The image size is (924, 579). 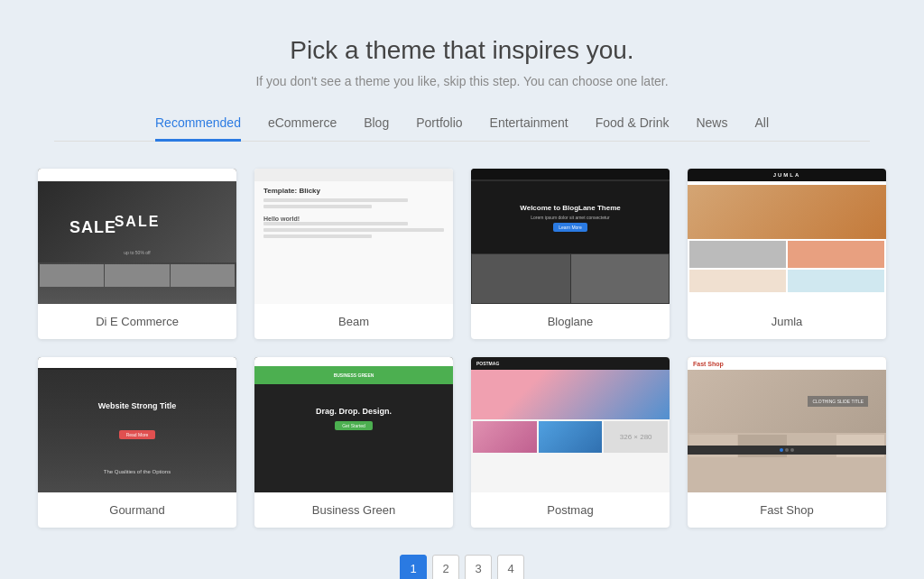 I want to click on page-btn-1: 1, so click(x=413, y=566).